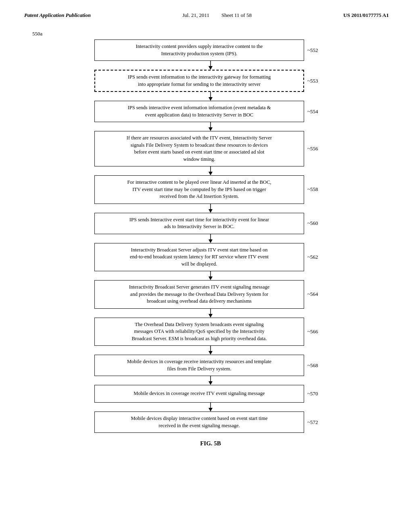  Describe the element at coordinates (317, 50) in the screenshot. I see `step-number-552: ~552` at that location.